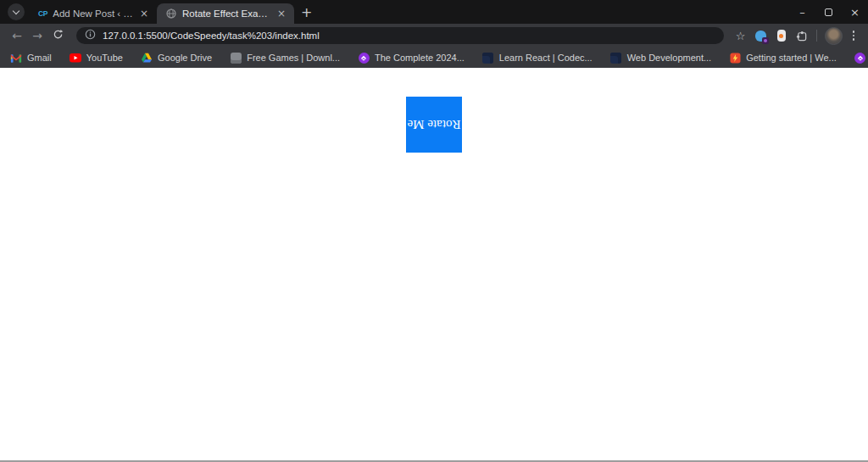 This screenshot has width=868, height=462. What do you see at coordinates (93, 14) in the screenshot?
I see `tab-coderspacket: CP Add New Post ‹ CodersPacket – ×` at bounding box center [93, 14].